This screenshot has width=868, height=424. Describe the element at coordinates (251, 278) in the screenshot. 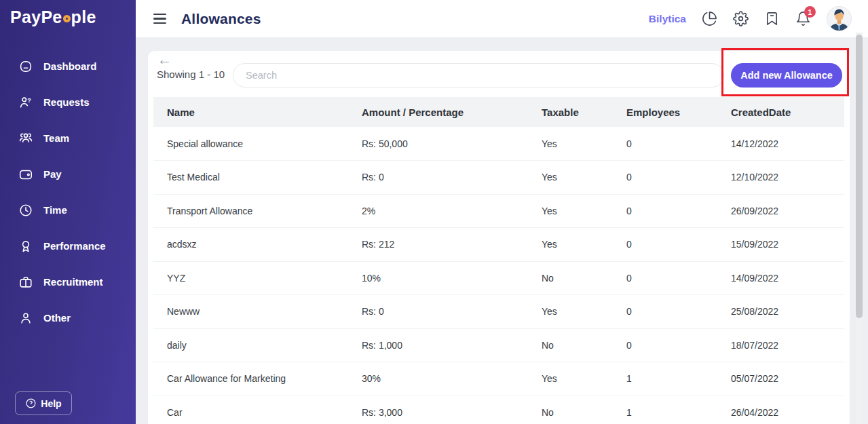

I see `cell-name: YYZ` at that location.